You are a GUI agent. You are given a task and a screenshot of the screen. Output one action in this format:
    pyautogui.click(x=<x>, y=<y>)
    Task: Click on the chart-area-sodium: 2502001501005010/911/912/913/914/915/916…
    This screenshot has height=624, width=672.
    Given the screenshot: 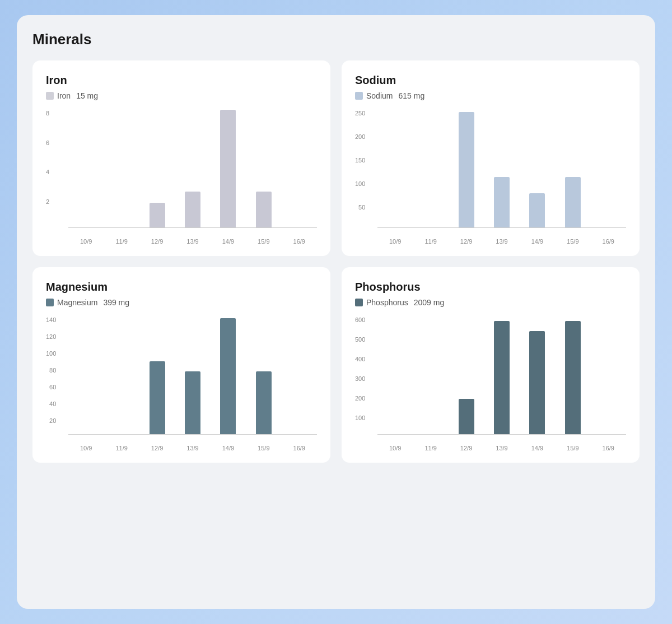 What is the action you would take?
    pyautogui.click(x=502, y=178)
    